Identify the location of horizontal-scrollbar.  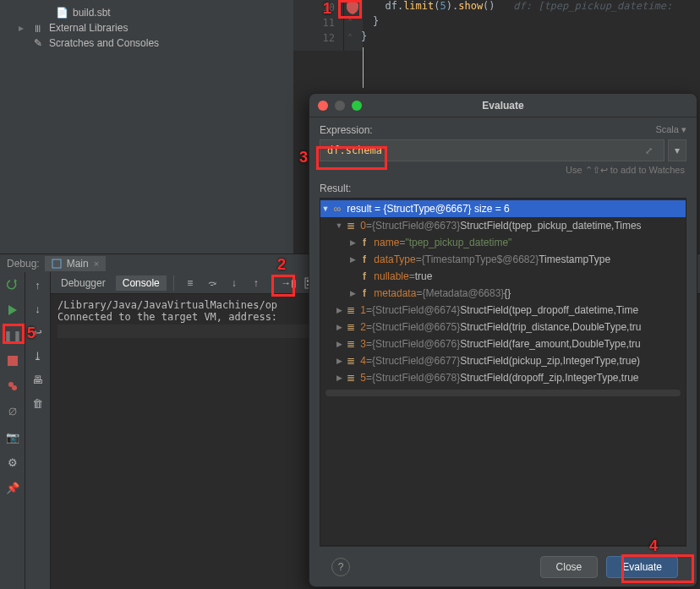
(503, 393).